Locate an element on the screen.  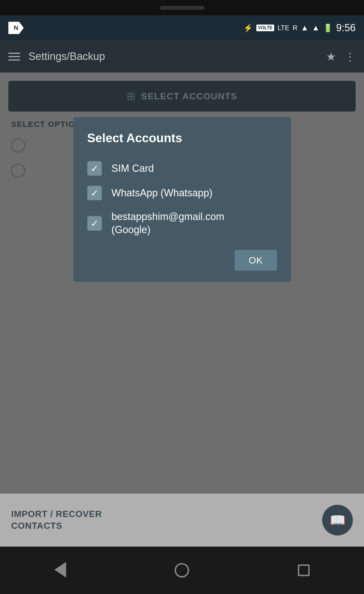
r-icon: R is located at coordinates (295, 28).